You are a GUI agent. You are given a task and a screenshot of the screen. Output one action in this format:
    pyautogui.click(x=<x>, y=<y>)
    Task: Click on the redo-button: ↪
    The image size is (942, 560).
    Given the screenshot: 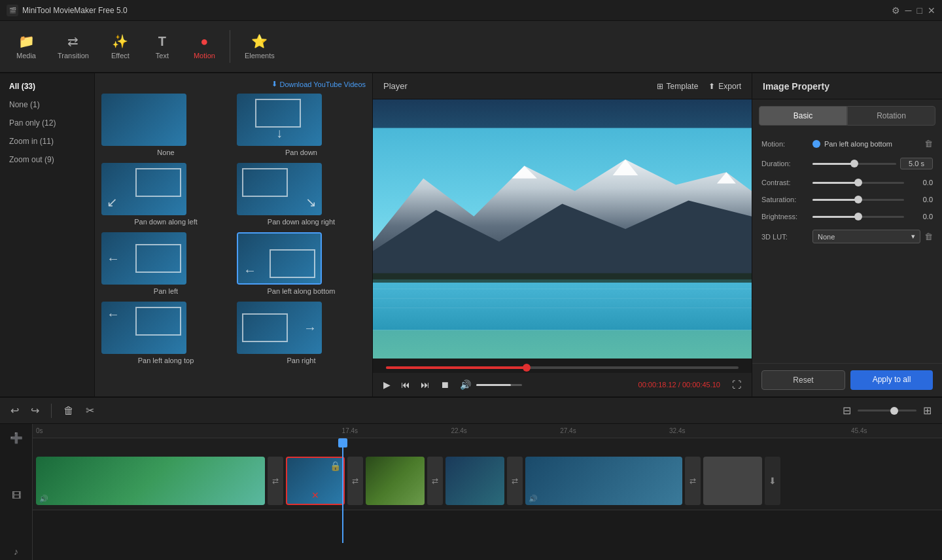 What is the action you would take?
    pyautogui.click(x=35, y=411)
    